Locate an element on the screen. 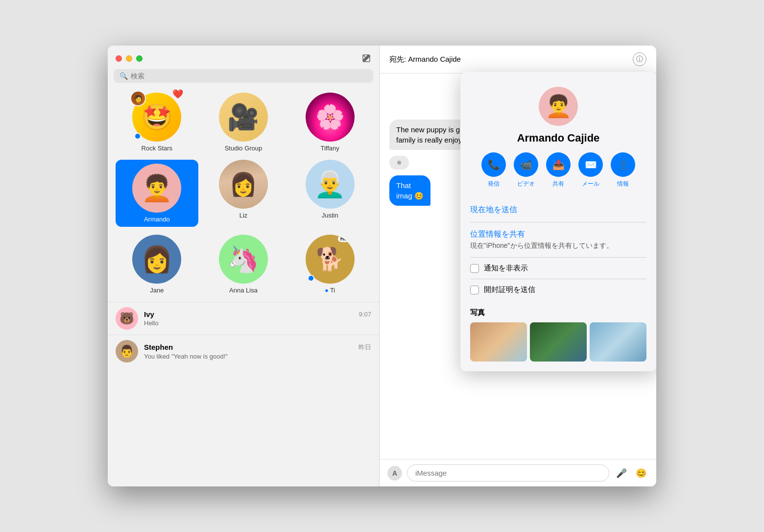 This screenshot has width=764, height=532. stephen-conv-time: 昨日 is located at coordinates (365, 347).